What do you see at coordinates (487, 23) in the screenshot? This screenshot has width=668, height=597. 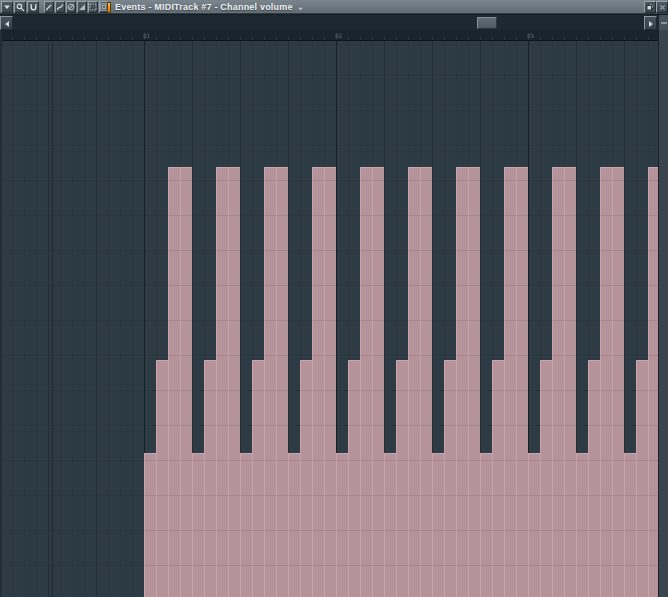 I see `scrollbar-thumb` at bounding box center [487, 23].